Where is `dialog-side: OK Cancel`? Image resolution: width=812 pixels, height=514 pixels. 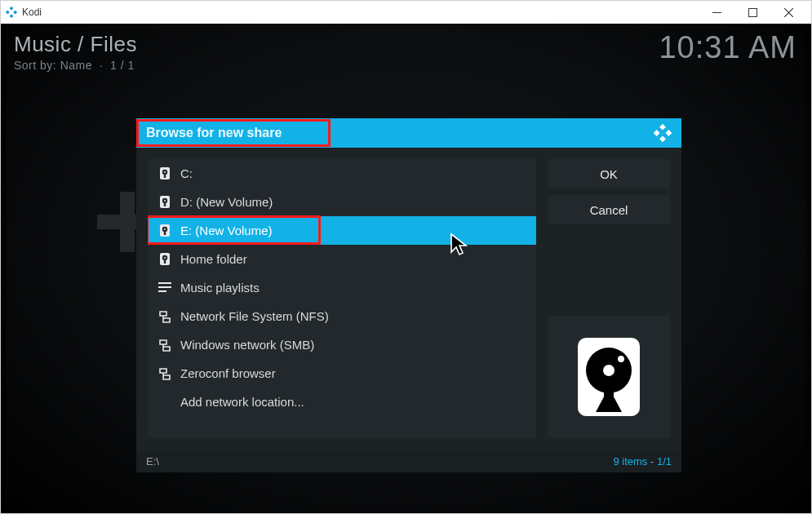
dialog-side: OK Cancel is located at coordinates (609, 299).